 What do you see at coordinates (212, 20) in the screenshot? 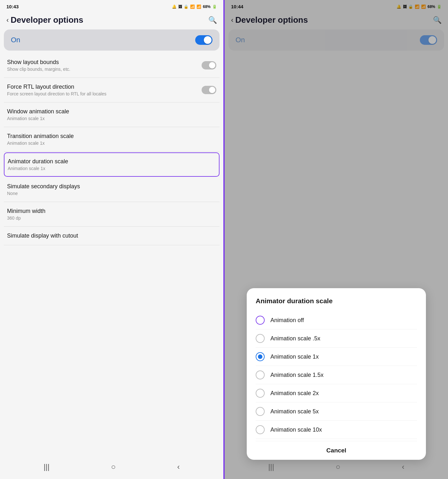
I see `left-search-button: 🔍` at bounding box center [212, 20].